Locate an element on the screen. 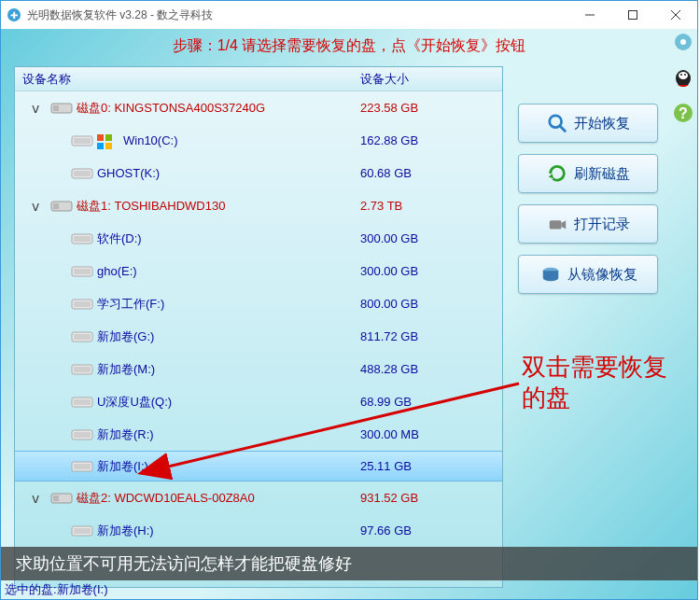 Image resolution: width=700 pixels, height=600 pixels. volume-row: 新加卷(H:)97.66 GB is located at coordinates (259, 530).